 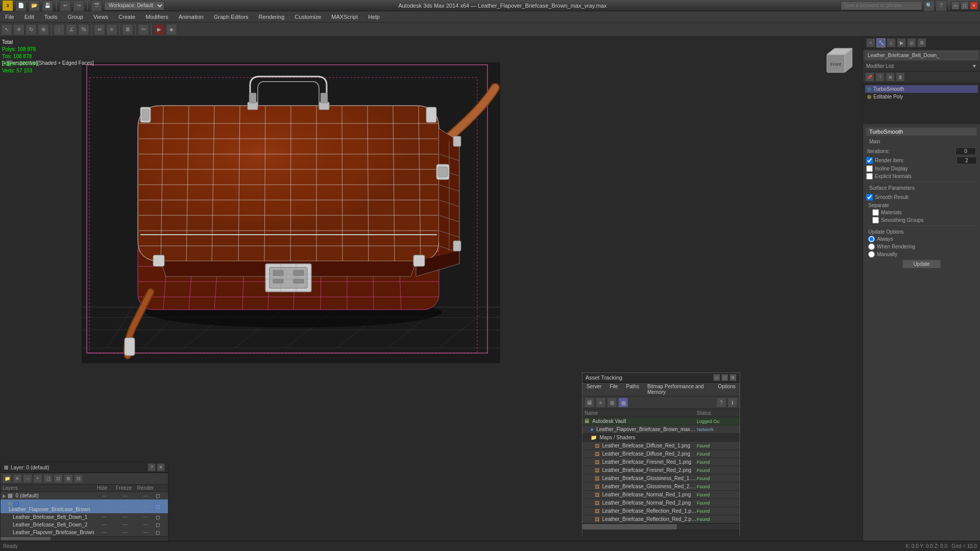 I want to click on asset-menu-paths: Paths, so click(x=633, y=389).